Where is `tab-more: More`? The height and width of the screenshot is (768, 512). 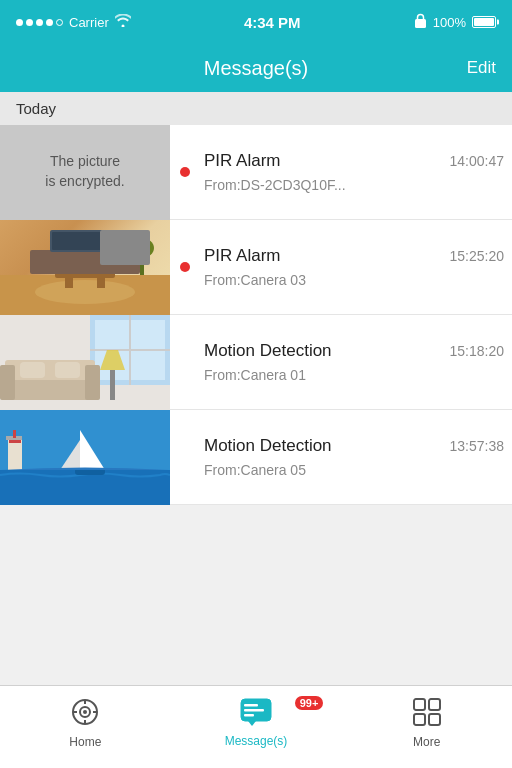
tab-more: More is located at coordinates (426, 727).